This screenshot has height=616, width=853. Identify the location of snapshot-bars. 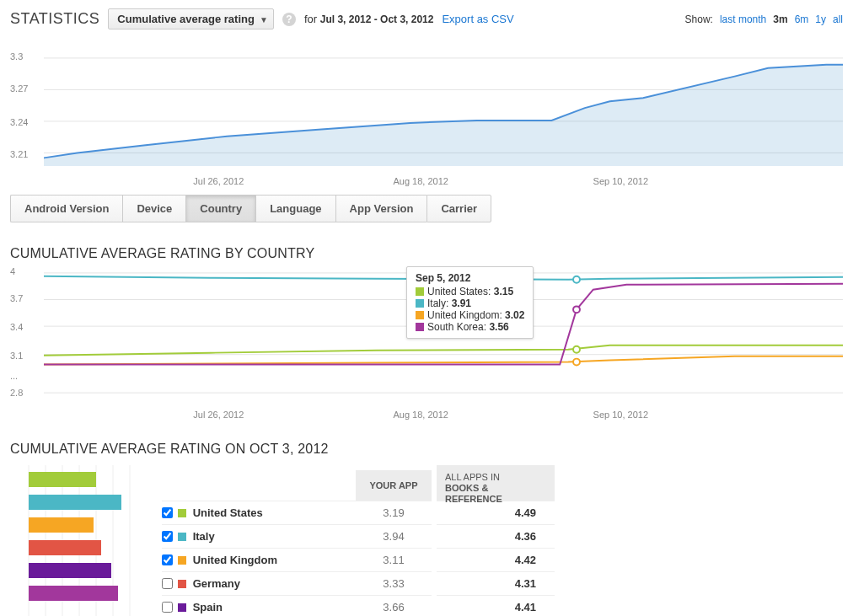
(82, 541).